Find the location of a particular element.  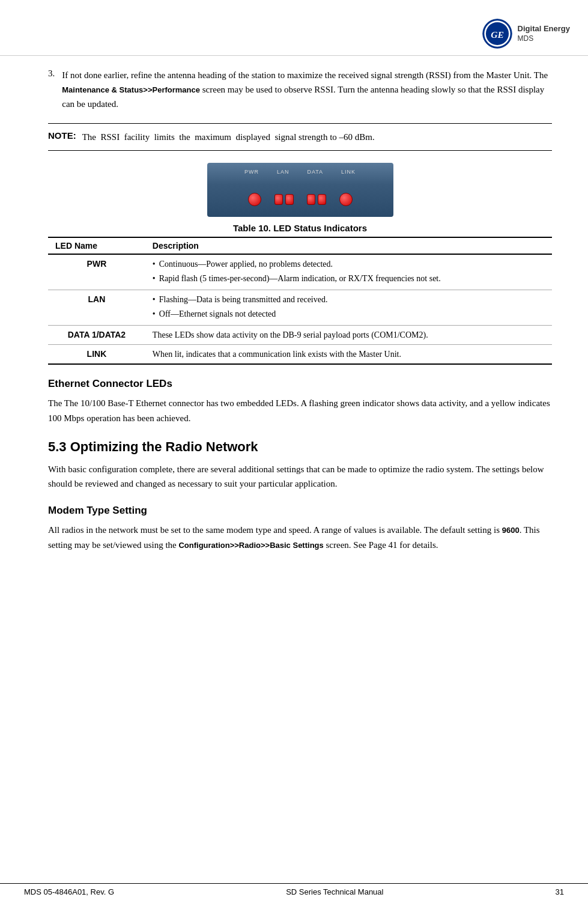

footer-right: 31 is located at coordinates (560, 892).